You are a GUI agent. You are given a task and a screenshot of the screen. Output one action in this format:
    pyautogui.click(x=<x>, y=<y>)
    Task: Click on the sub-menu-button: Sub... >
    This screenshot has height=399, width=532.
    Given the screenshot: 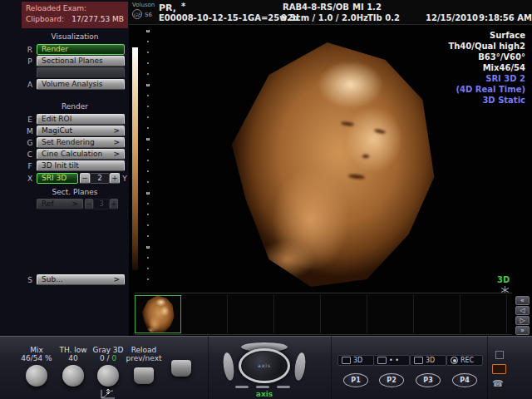 What is the action you would take?
    pyautogui.click(x=81, y=279)
    